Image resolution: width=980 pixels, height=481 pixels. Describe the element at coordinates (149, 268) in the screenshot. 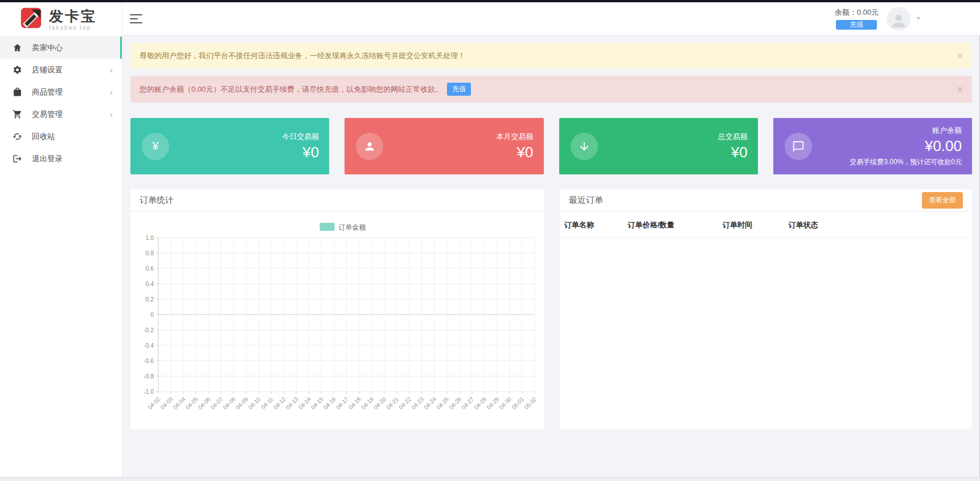

I see `svg-text: 0.6` at that location.